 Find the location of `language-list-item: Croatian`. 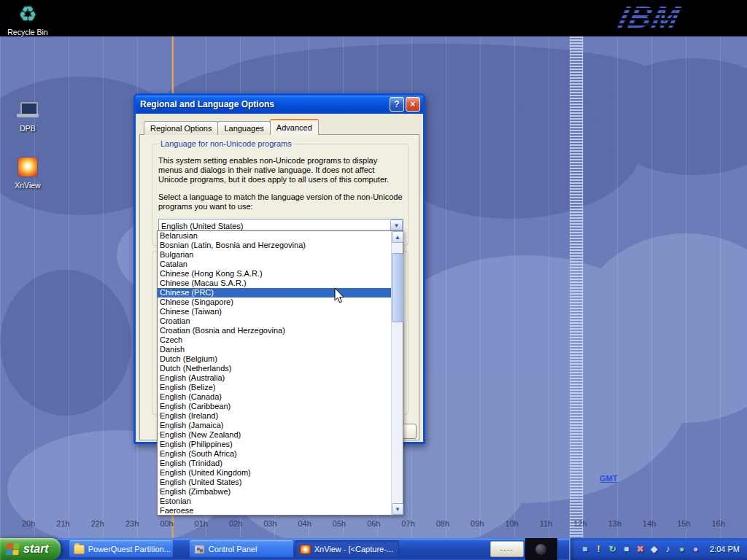

language-list-item: Croatian is located at coordinates (274, 321).